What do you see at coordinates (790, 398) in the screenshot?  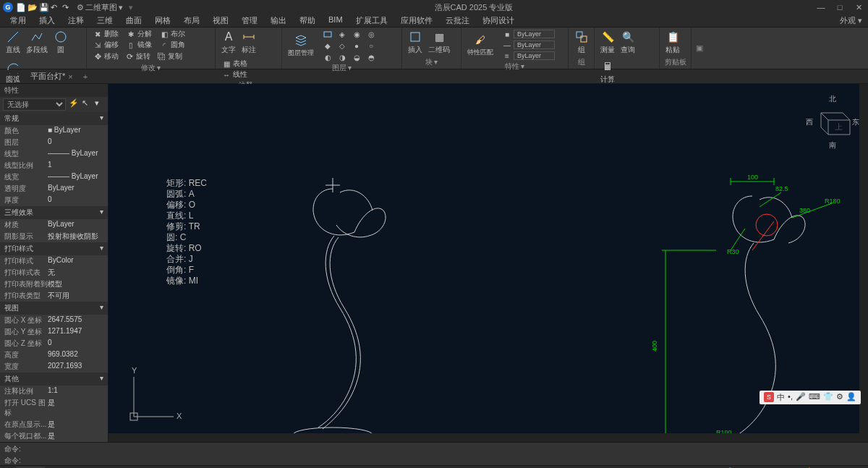 I see `ime-punct-icon: •,` at bounding box center [790, 398].